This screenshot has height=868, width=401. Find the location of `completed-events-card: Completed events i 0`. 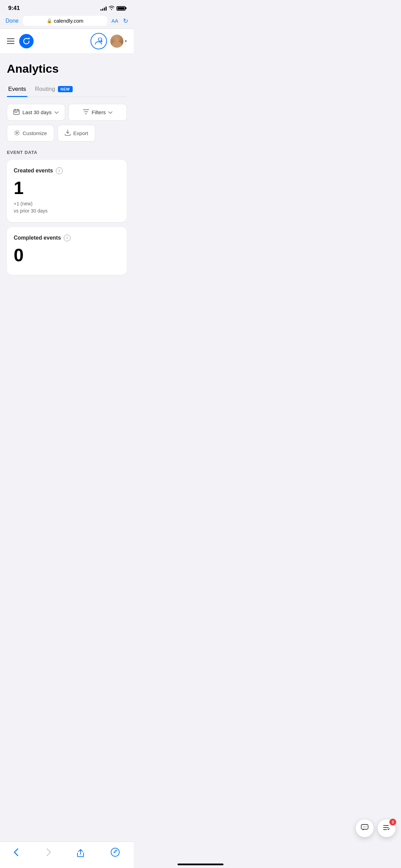

completed-events-card: Completed events i 0 is located at coordinates (67, 251).